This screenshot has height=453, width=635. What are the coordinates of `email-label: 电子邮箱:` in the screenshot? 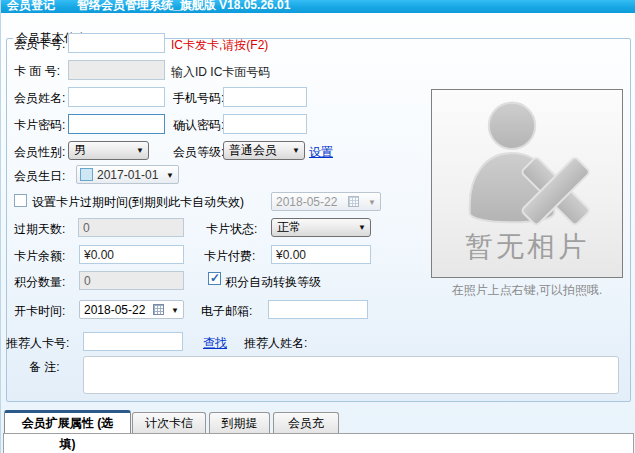 It's located at (226, 312).